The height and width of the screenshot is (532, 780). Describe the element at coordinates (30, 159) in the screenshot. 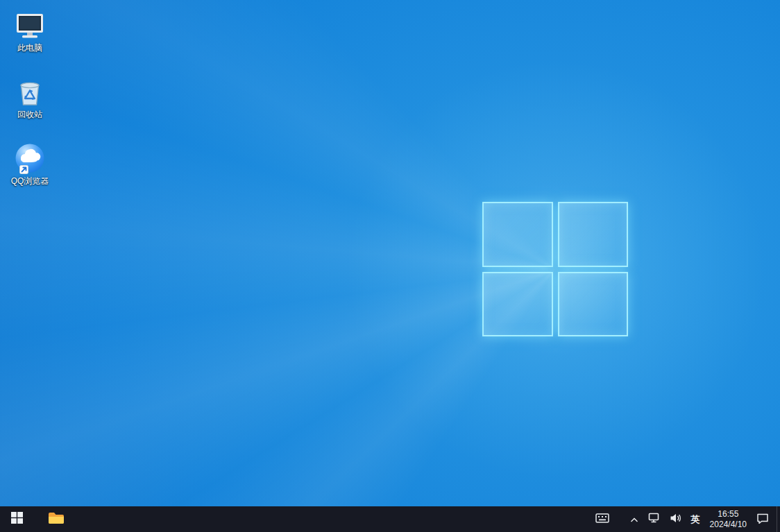

I see `qq-browser-icon` at that location.